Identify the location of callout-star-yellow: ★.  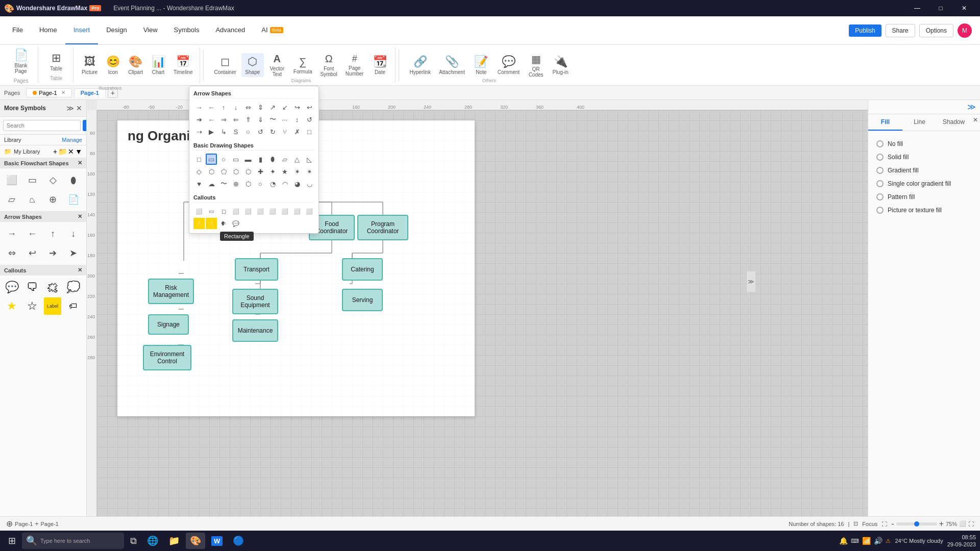
(12, 306).